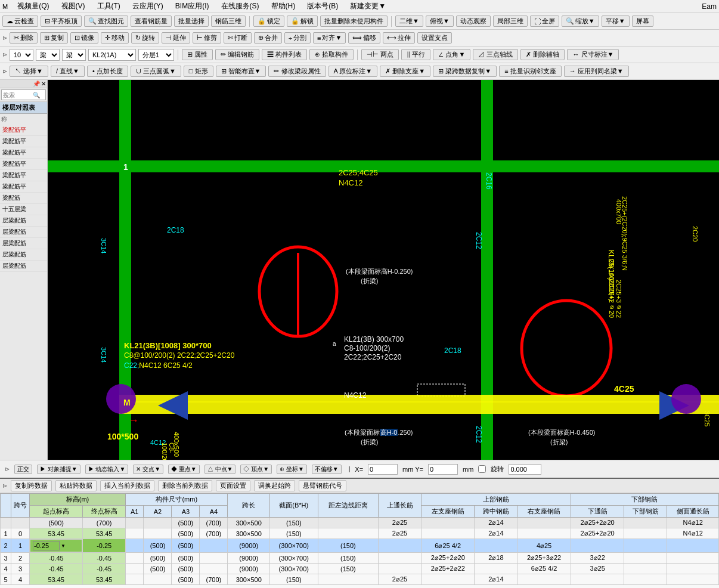  I want to click on type1-select: 梁, so click(48, 55).